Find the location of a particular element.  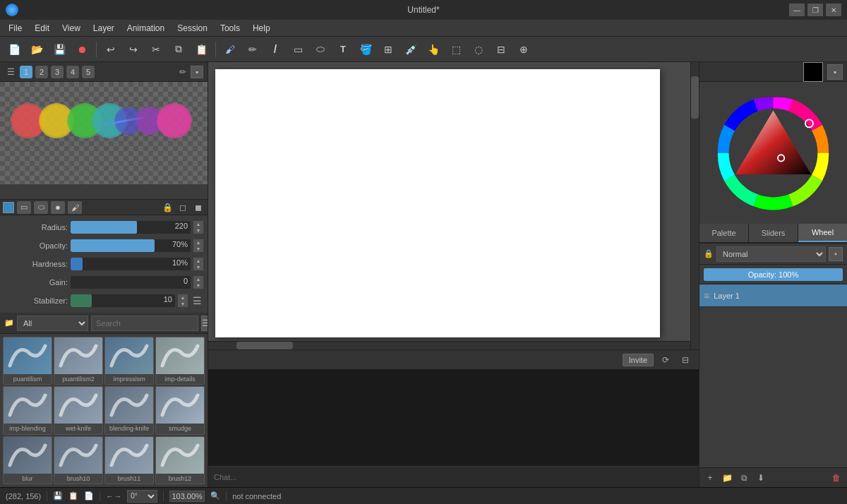

zoom-input is located at coordinates (187, 496).